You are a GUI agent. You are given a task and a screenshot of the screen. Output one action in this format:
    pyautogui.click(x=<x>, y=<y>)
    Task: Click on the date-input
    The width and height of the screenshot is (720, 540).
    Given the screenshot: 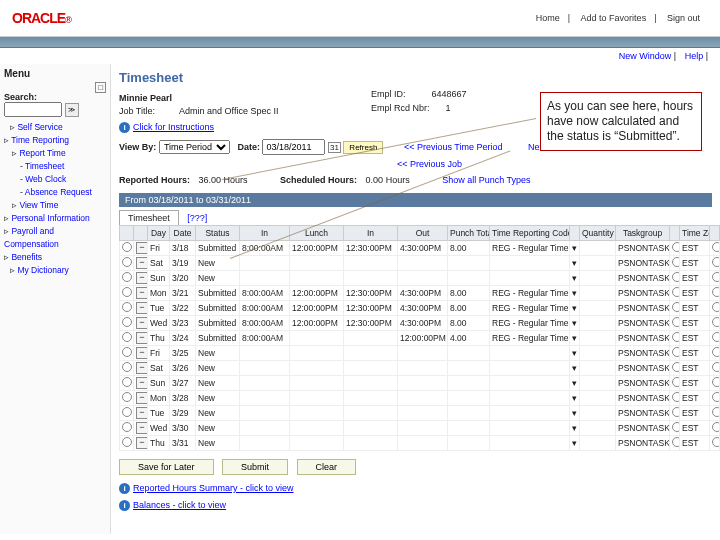 What is the action you would take?
    pyautogui.click(x=294, y=147)
    